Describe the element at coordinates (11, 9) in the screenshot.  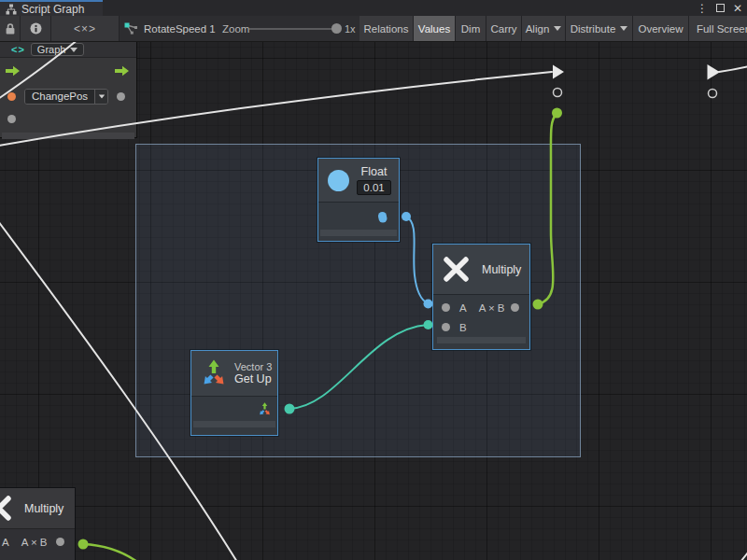
I see `hierarchy-icon` at that location.